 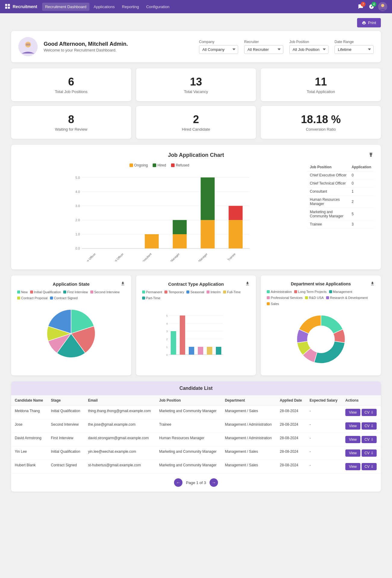 What do you see at coordinates (321, 85) in the screenshot?
I see `stat-card-2: 11Total Application` at bounding box center [321, 85].